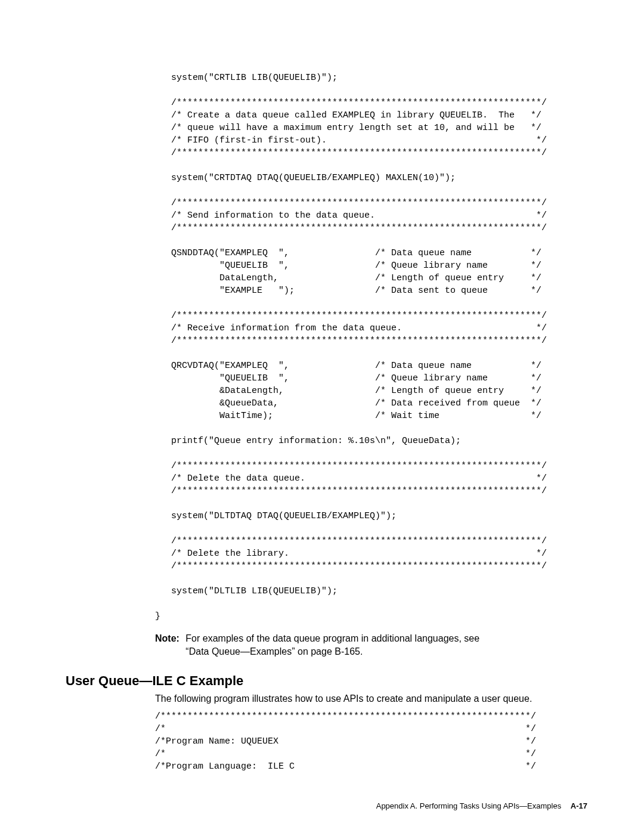 The image size is (644, 833). What do you see at coordinates (167, 639) in the screenshot?
I see `note-label: Note:` at bounding box center [167, 639].